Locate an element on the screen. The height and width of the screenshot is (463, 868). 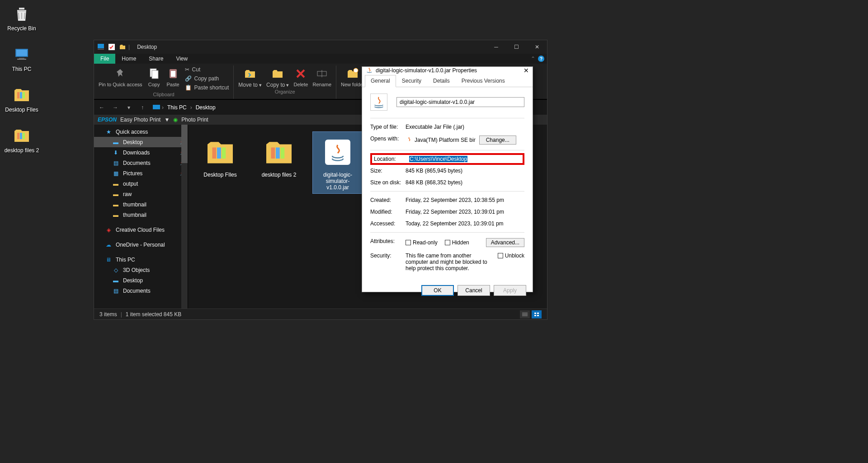
star-icon: ★ is located at coordinates (108, 132).